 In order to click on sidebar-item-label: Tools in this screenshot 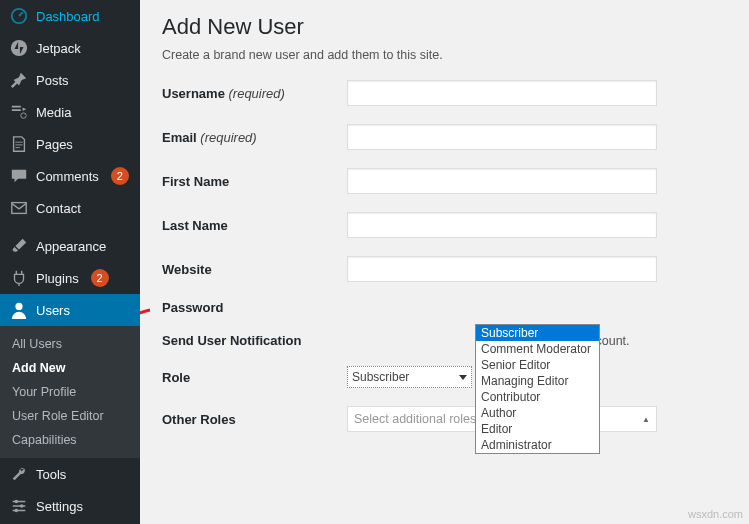, I will do `click(51, 474)`.